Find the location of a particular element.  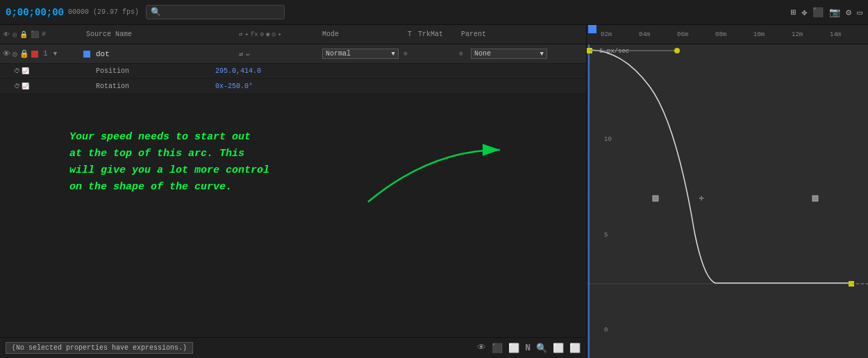

lock-icon: 🔒 is located at coordinates (24, 54).